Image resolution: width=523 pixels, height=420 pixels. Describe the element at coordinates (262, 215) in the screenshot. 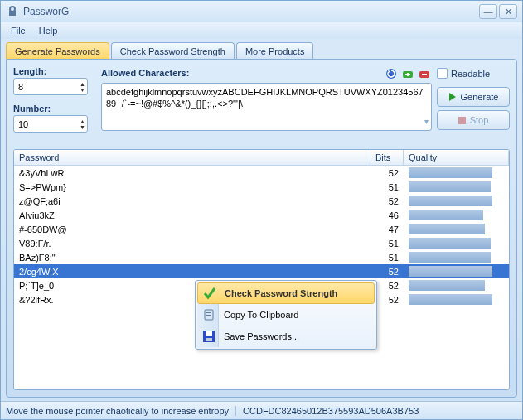

I see `table-row: AIviu3kZ46` at that location.